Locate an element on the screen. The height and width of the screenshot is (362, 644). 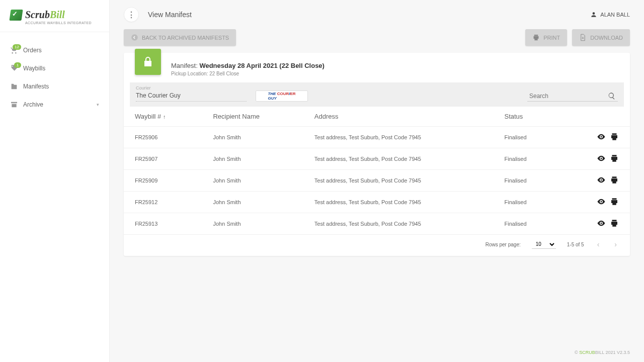
search-field is located at coordinates (573, 97).